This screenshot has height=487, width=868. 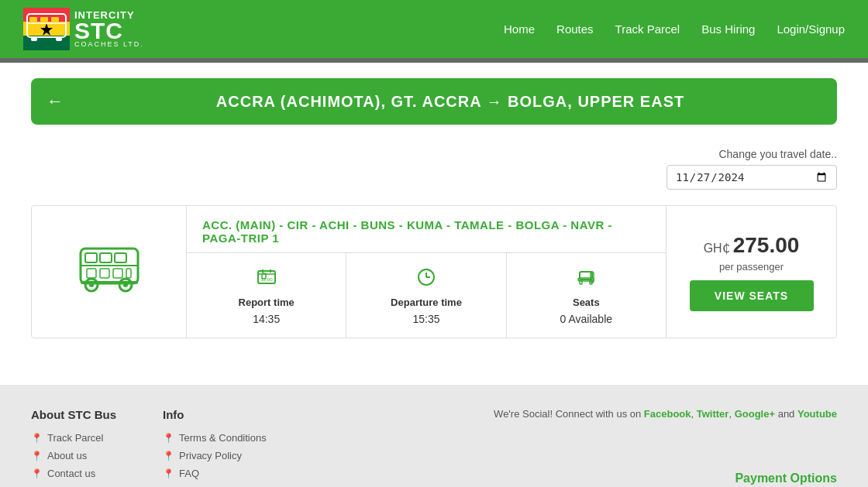 I want to click on seat-icon, so click(x=586, y=279).